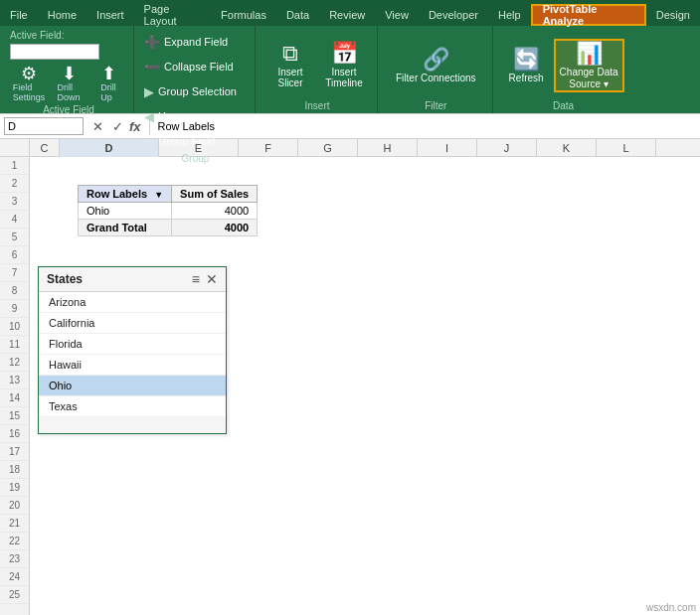 The height and width of the screenshot is (615, 700). I want to click on row-num-25: 25, so click(14, 595).